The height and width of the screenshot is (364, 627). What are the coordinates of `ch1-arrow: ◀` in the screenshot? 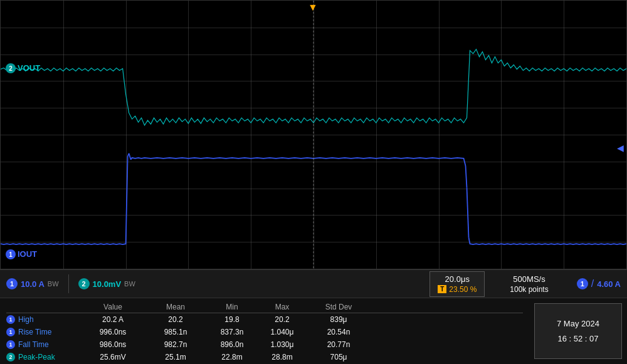 It's located at (621, 148).